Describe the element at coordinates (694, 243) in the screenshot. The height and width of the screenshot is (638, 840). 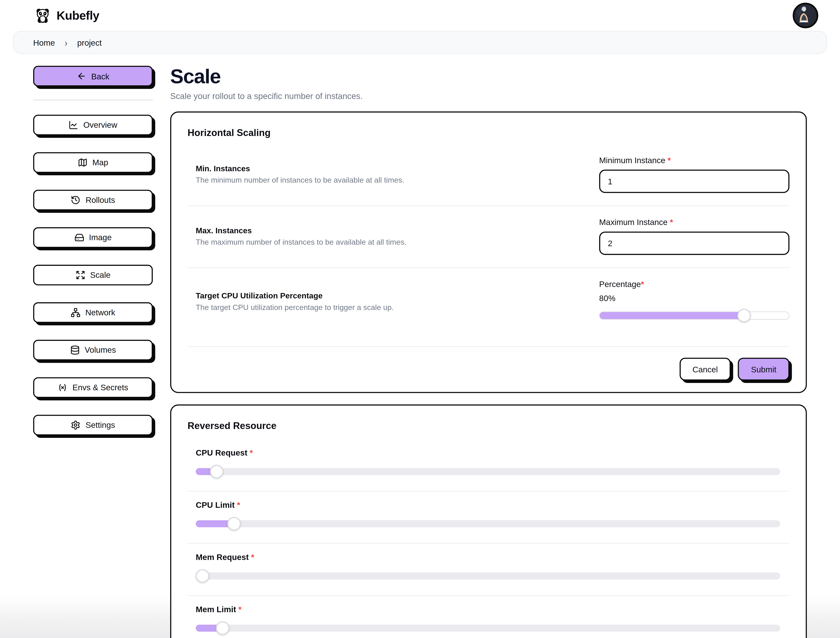
I see `maximum-instance-input` at that location.